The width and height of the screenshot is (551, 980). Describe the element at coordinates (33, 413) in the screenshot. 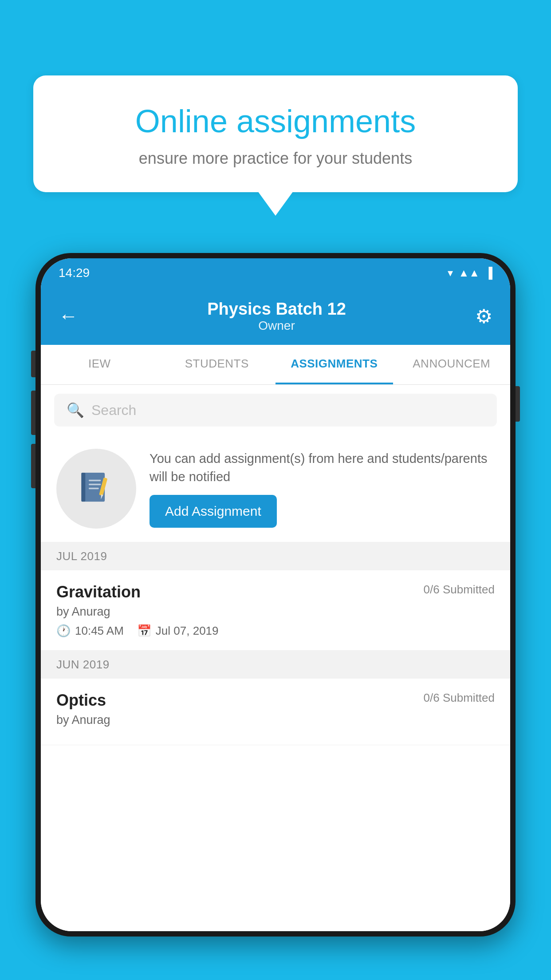

I see `phone-volume-down-button` at that location.